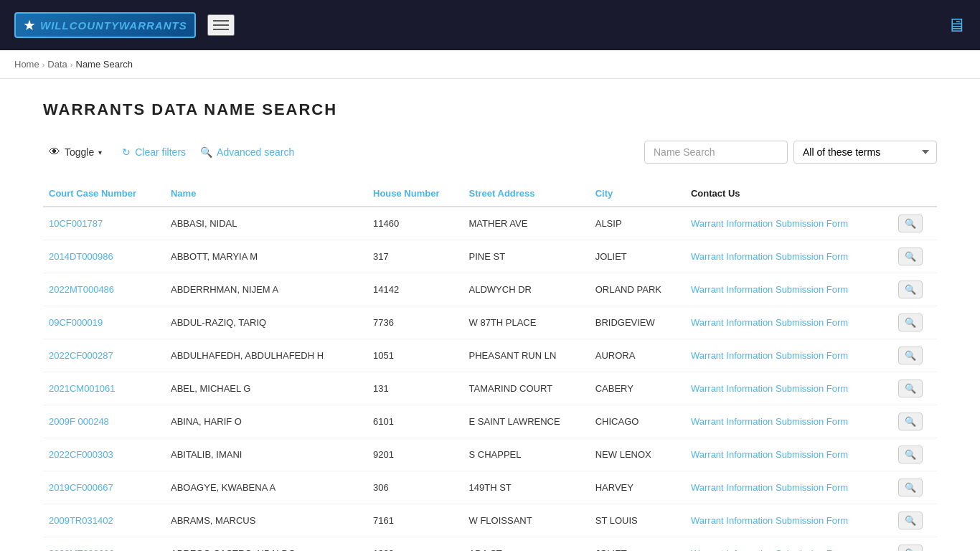 The height and width of the screenshot is (551, 980). What do you see at coordinates (915, 488) in the screenshot?
I see `cell-action-8: 🔍` at bounding box center [915, 488].